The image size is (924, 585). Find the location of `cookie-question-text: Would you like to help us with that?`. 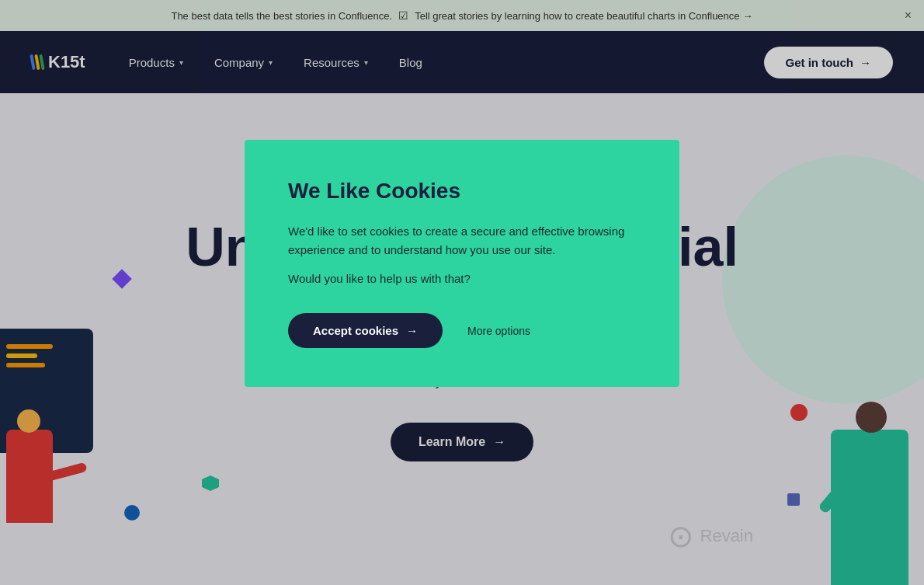

cookie-question-text: Would you like to help us with that? is located at coordinates (462, 278).